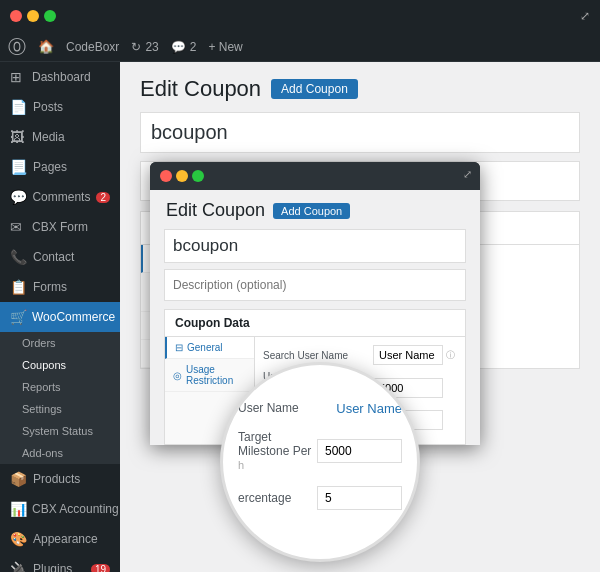  I want to click on woocommerce-icon: 🛒, so click(18, 317).